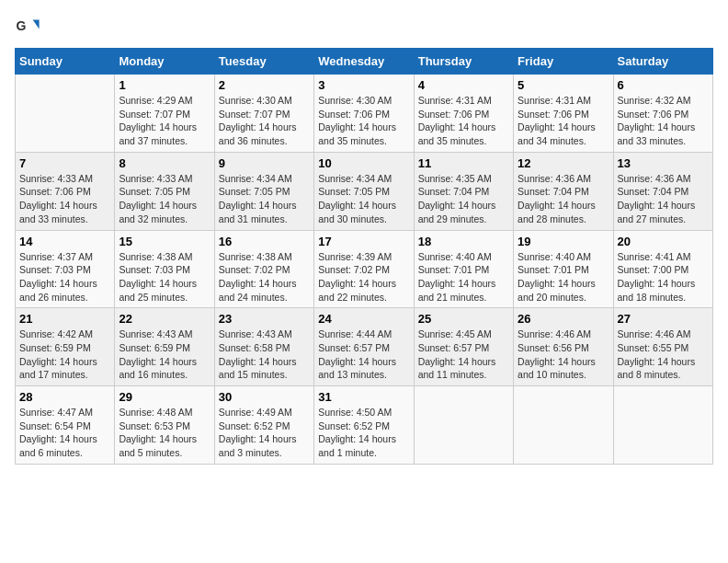 This screenshot has width=728, height=563. I want to click on logo-icon: G, so click(28, 28).